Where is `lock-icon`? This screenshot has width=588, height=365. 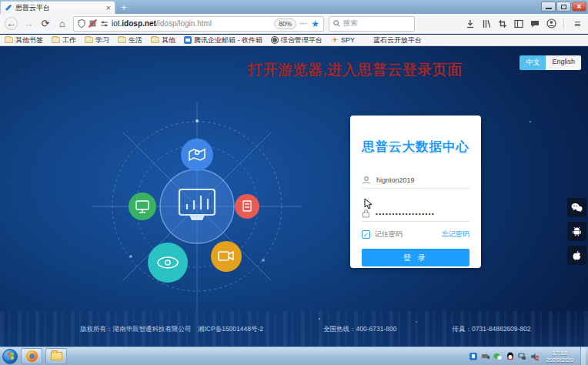
lock-icon is located at coordinates (366, 213).